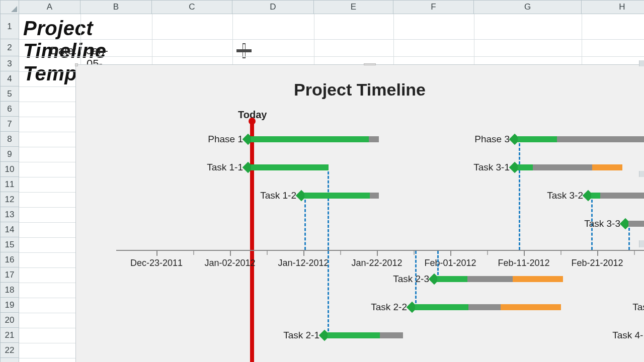  Describe the element at coordinates (569, 167) in the screenshot. I see `bar-task-3-1: Task 3-1` at that location.